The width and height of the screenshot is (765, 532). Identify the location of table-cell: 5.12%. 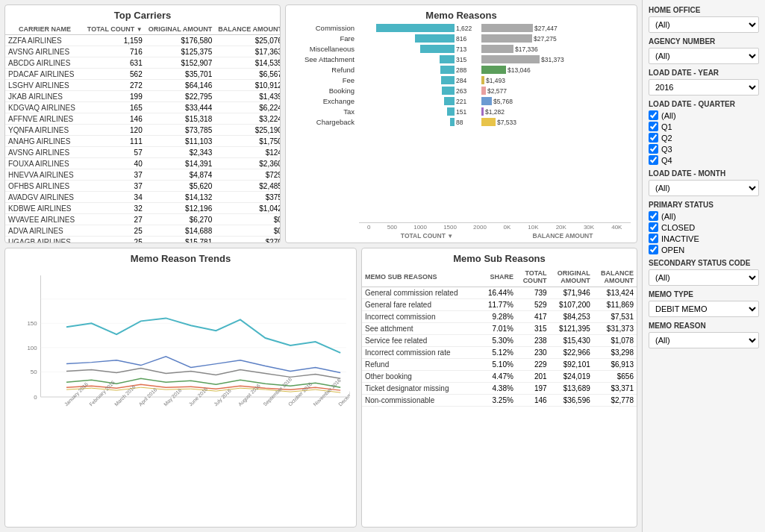
(499, 353).